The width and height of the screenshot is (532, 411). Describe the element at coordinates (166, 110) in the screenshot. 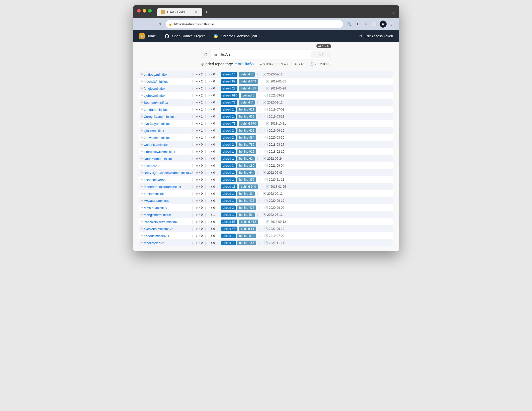

I see `fork-link: ⑂ tumdum/miniflux` at that location.